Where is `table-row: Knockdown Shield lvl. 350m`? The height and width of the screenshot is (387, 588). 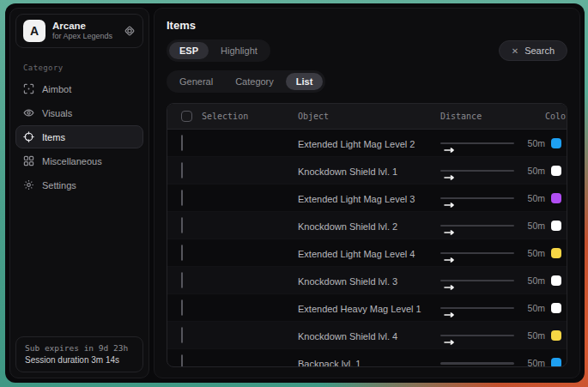 table-row: Knockdown Shield lvl. 350m is located at coordinates (367, 281).